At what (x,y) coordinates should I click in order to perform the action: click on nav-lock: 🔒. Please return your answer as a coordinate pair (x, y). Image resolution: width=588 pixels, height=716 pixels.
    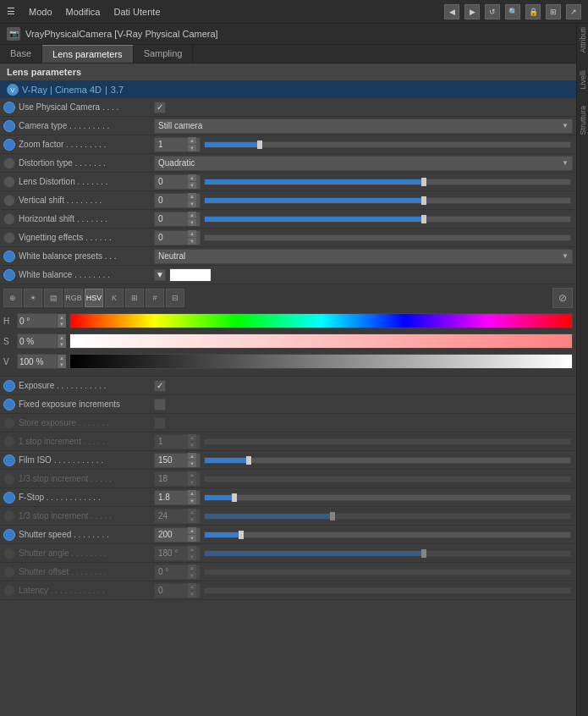
    Looking at the image, I should click on (533, 12).